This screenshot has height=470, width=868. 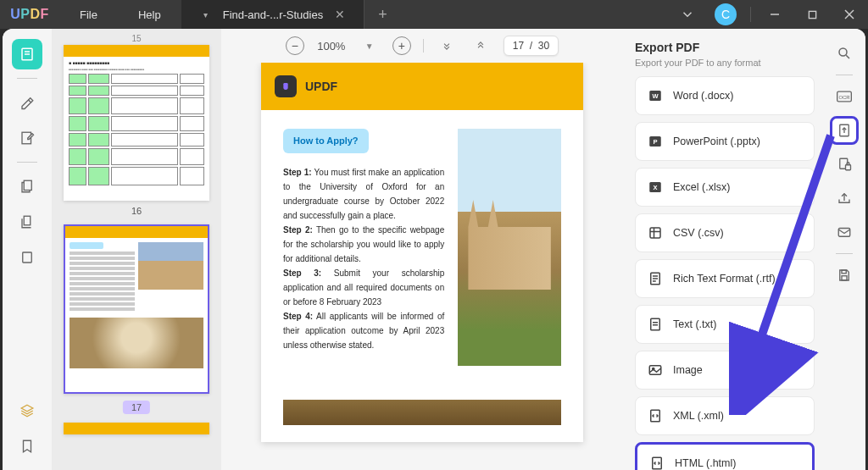 I want to click on updf-logo-icon, so click(x=286, y=86).